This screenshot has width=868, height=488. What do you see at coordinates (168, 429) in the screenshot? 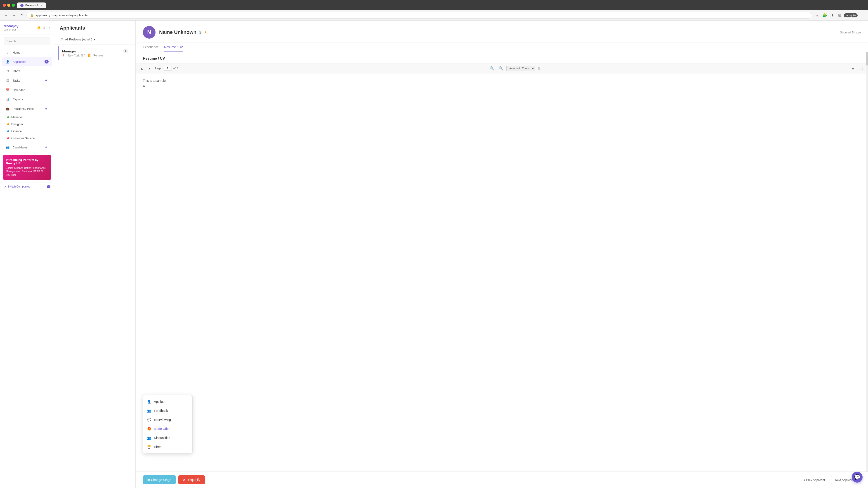
I see `stage-made-offer: 🎁 Made Offer` at bounding box center [168, 429].